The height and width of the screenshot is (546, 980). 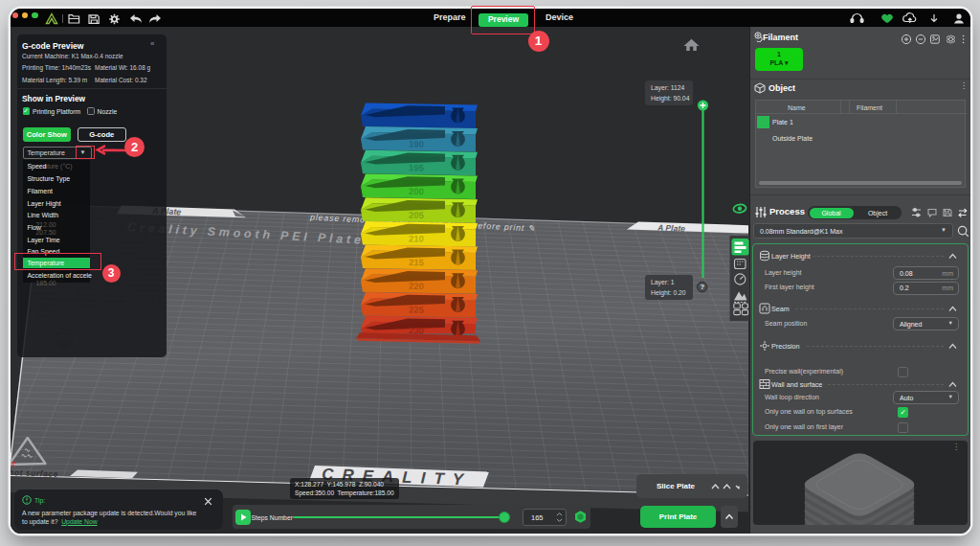 What do you see at coordinates (417, 215) in the screenshot?
I see `svg-text: 205` at bounding box center [417, 215].